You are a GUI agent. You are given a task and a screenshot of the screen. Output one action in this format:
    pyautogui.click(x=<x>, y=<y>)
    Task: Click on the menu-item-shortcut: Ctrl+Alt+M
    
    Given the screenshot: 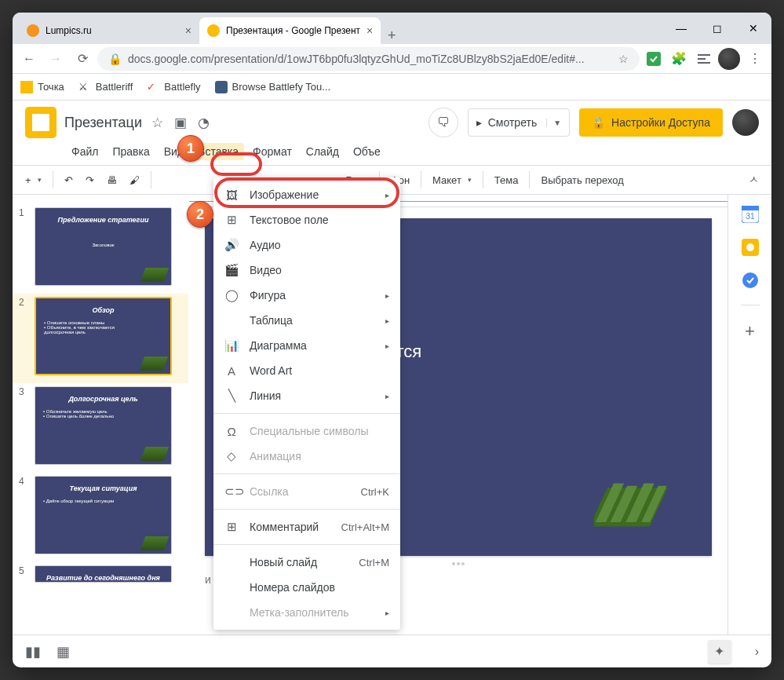 What is the action you would take?
    pyautogui.click(x=366, y=528)
    